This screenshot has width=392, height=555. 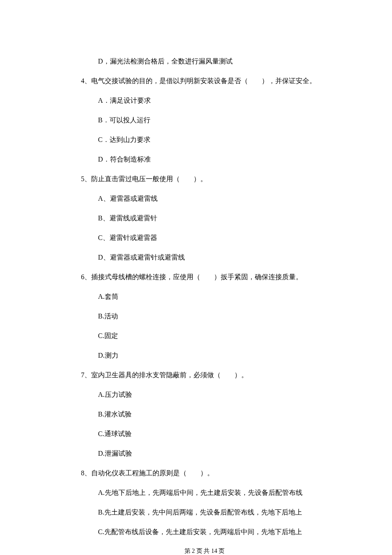 I want to click on q5-option-a: A、避雷器或避雷线, so click(x=213, y=199).